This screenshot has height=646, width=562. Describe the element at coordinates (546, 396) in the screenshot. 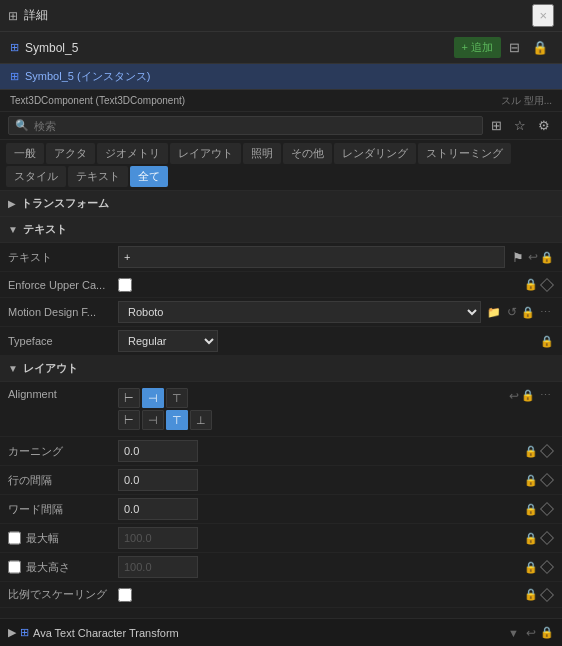

I see `alignment-more-button: ⋯` at that location.